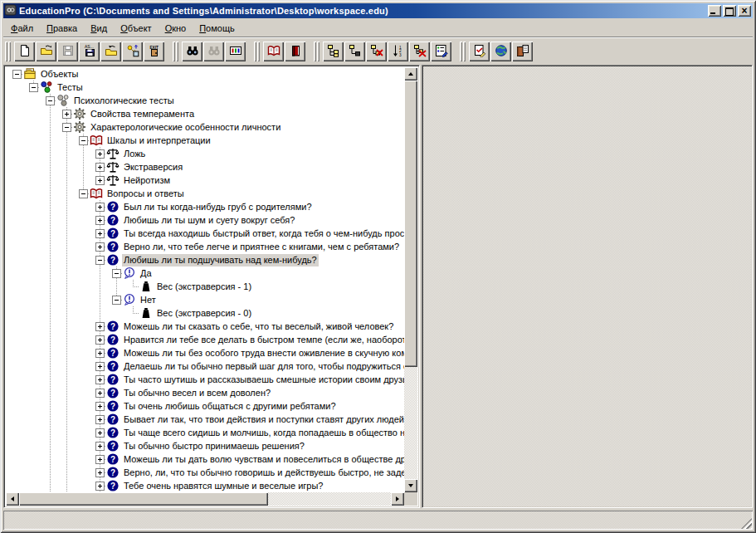 The image size is (756, 533). What do you see at coordinates (263, 234) in the screenshot?
I see `tree-node-label: Ты всегда находишь быстрый ответ, когда …` at bounding box center [263, 234].